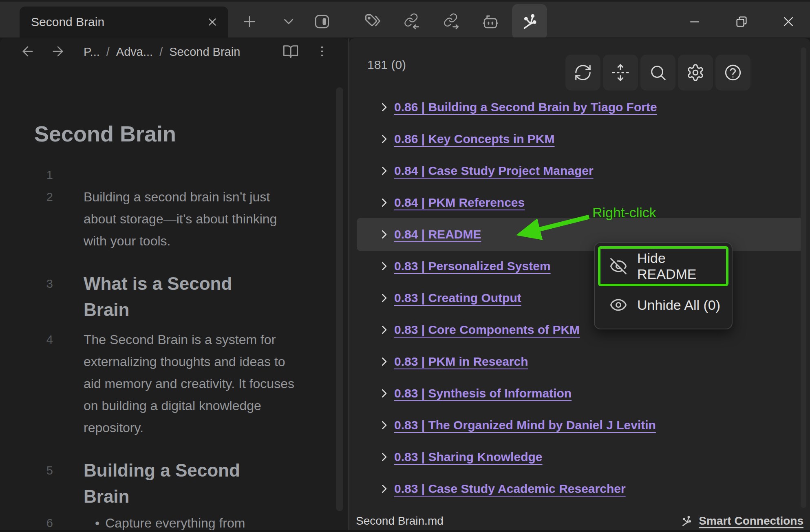  I want to click on connection-item: 0.86 | Building a Second Brain by Tiago …, so click(580, 107).